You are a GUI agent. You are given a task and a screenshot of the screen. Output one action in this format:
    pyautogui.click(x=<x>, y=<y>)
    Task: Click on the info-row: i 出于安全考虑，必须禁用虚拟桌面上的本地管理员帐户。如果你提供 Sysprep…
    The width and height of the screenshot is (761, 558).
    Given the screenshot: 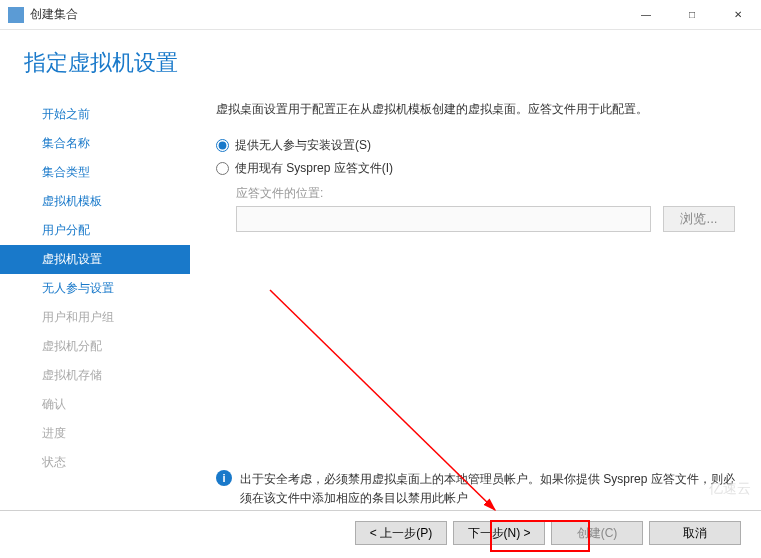 What is the action you would take?
    pyautogui.click(x=478, y=489)
    